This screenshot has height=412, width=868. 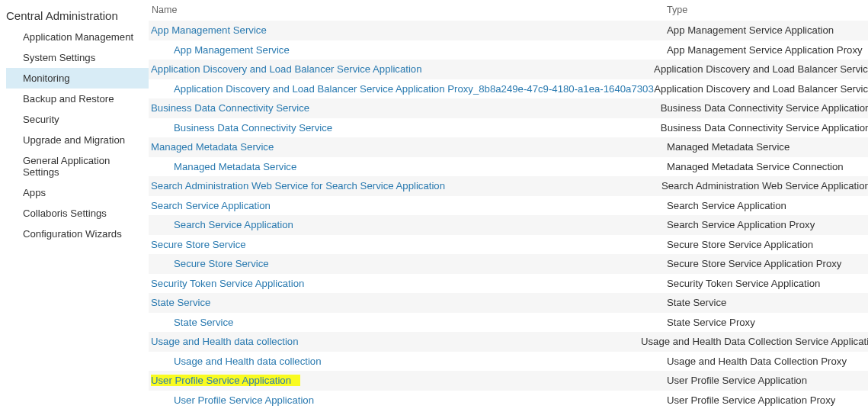 I want to click on cell-type: Usage and Health Data Collection Service…, so click(x=754, y=342).